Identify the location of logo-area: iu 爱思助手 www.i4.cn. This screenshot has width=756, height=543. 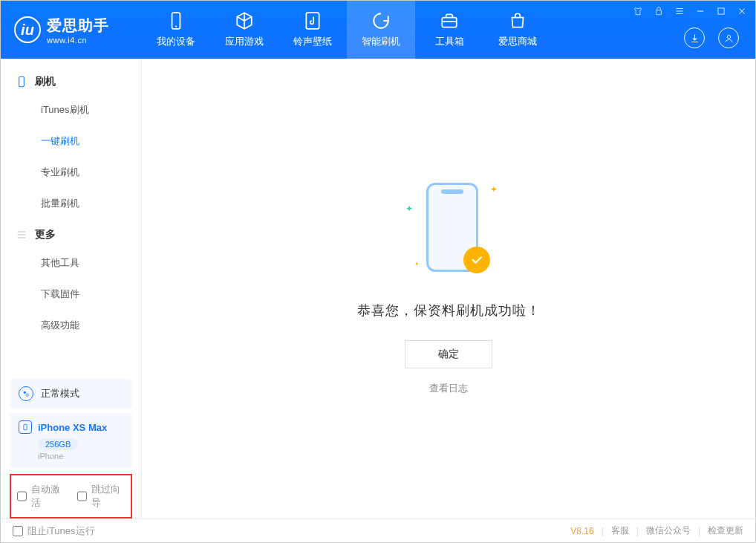
(71, 30).